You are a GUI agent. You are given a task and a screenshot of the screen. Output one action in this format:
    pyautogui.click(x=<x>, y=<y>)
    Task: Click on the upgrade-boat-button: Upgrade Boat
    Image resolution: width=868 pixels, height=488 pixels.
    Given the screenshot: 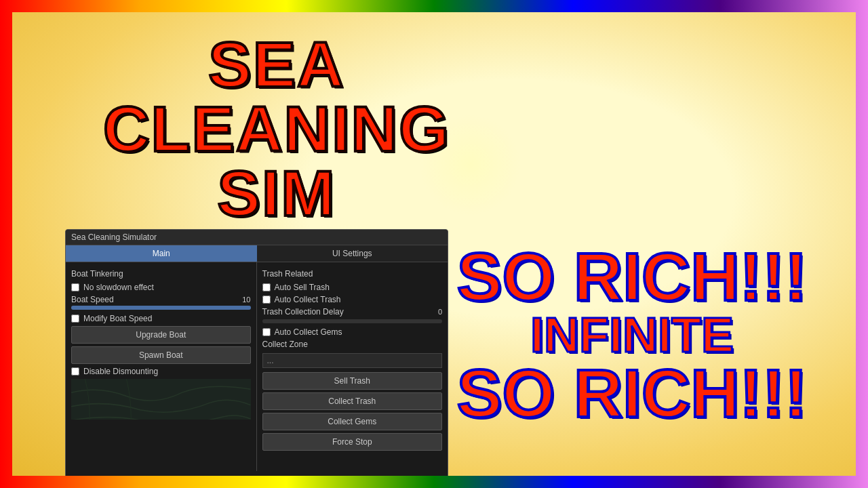 What is the action you would take?
    pyautogui.click(x=161, y=335)
    